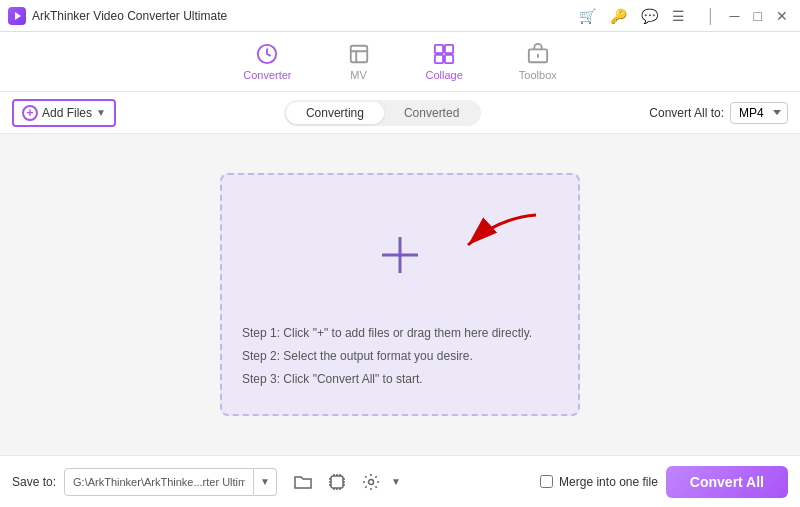 The width and height of the screenshot is (800, 507). I want to click on tabs-group: Converting Converted, so click(382, 113).